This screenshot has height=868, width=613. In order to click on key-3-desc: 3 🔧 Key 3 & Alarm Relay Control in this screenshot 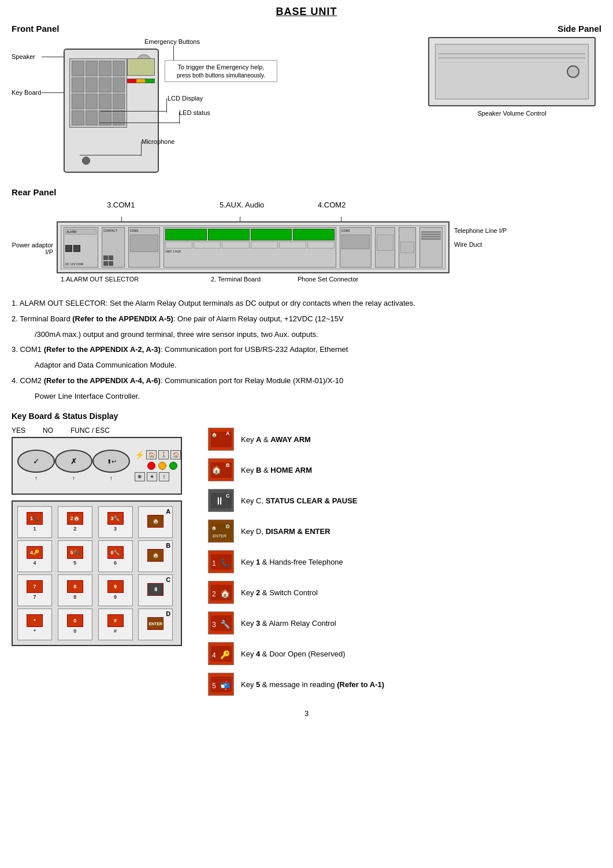, I will do `click(404, 623)`.